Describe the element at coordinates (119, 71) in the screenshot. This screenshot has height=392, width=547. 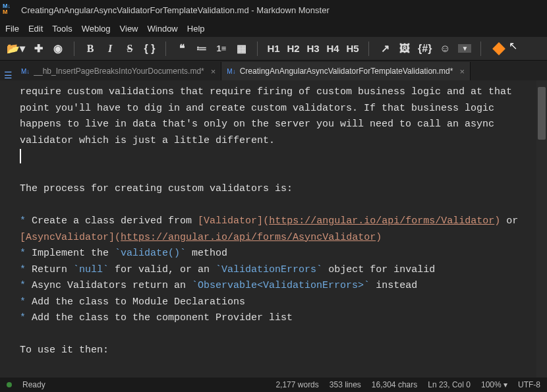
I see `tab-inactive: M↓ __hb_InsertPageBreaksIntoYourDocument…` at that location.